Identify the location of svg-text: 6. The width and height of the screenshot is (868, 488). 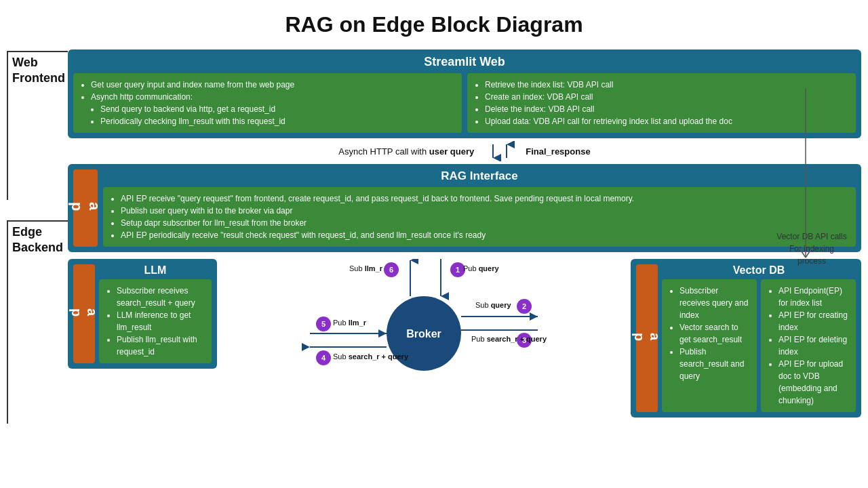
(391, 270).